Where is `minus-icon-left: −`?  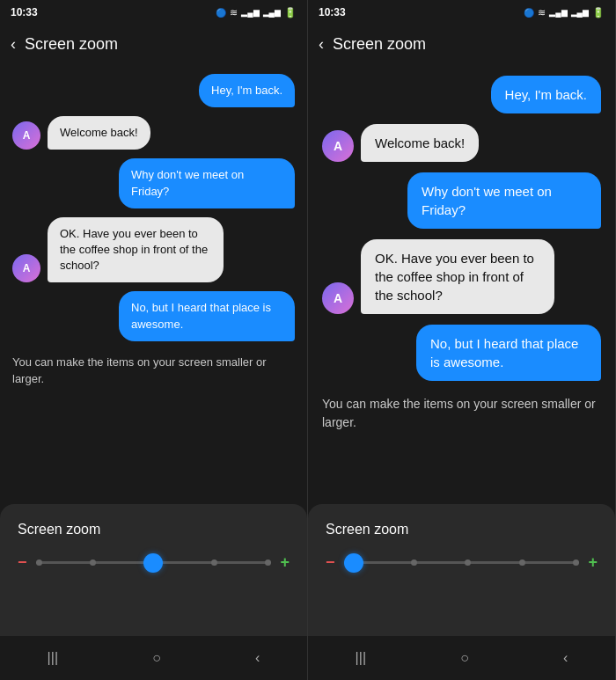
minus-icon-left: − is located at coordinates (23, 563).